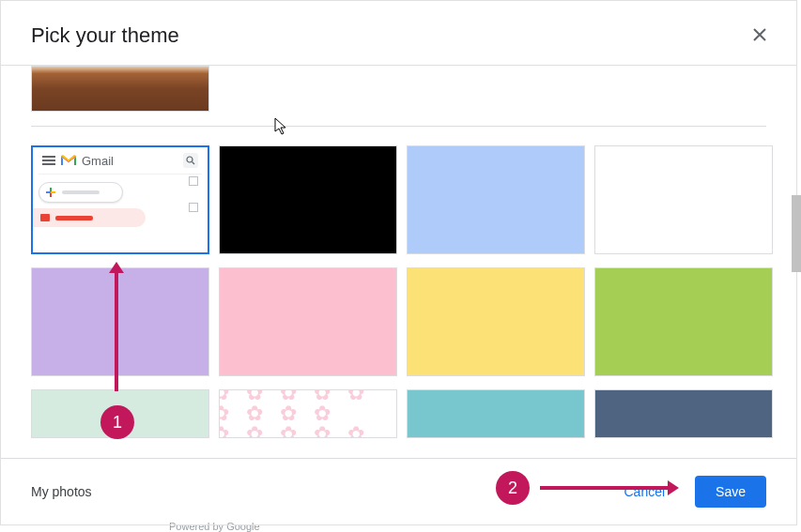 The height and width of the screenshot is (532, 801). Describe the element at coordinates (69, 160) in the screenshot. I see `gmail-logo` at that location.